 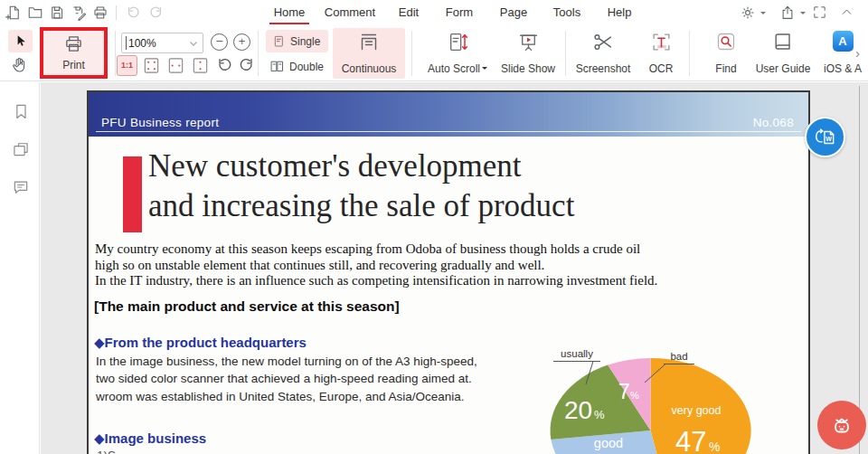 I want to click on document-title: New customer's development and increasin…, so click(x=362, y=186).